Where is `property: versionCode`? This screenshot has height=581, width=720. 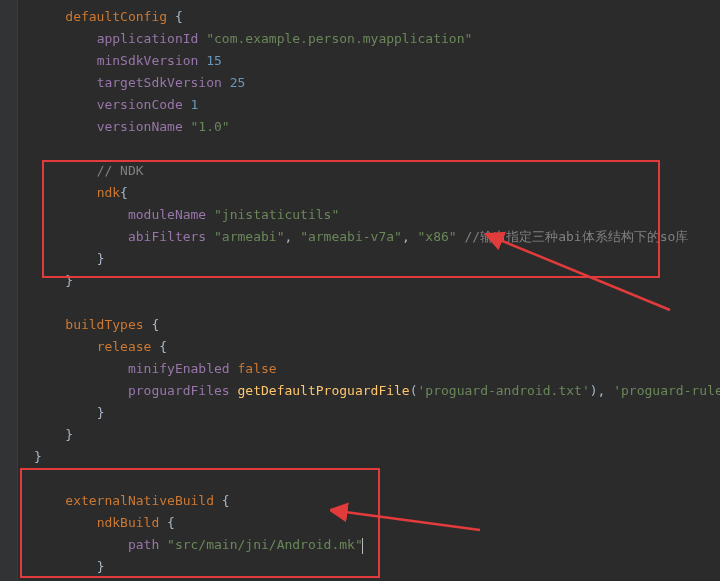 property: versionCode is located at coordinates (140, 104).